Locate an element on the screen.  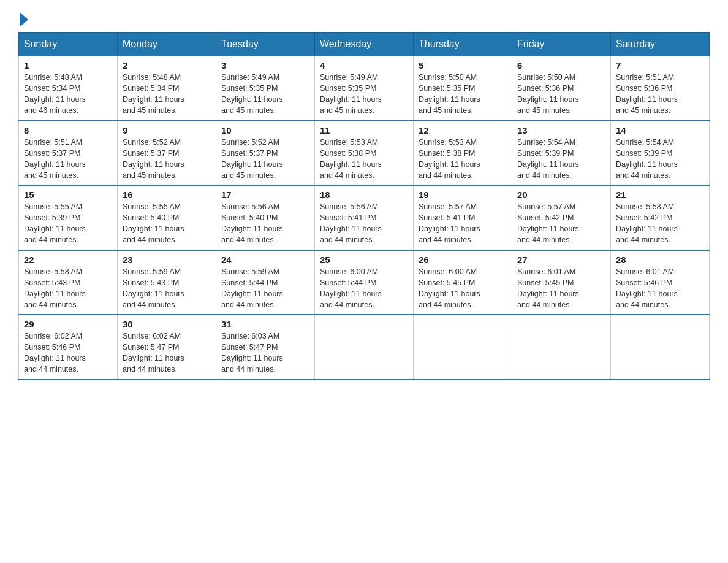
calendar-cell: 4 Sunrise: 5:49 AMSunset: 5:35 PMDayligh… is located at coordinates (364, 88).